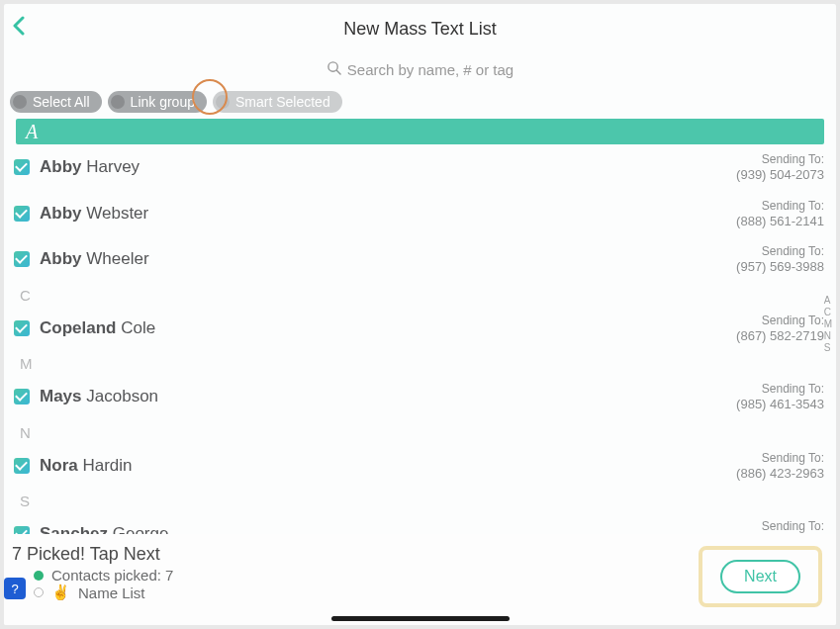  Describe the element at coordinates (420, 398) in the screenshot. I see `contact-row: Mays Jacobson Sending To: (985) 461-3543` at that location.